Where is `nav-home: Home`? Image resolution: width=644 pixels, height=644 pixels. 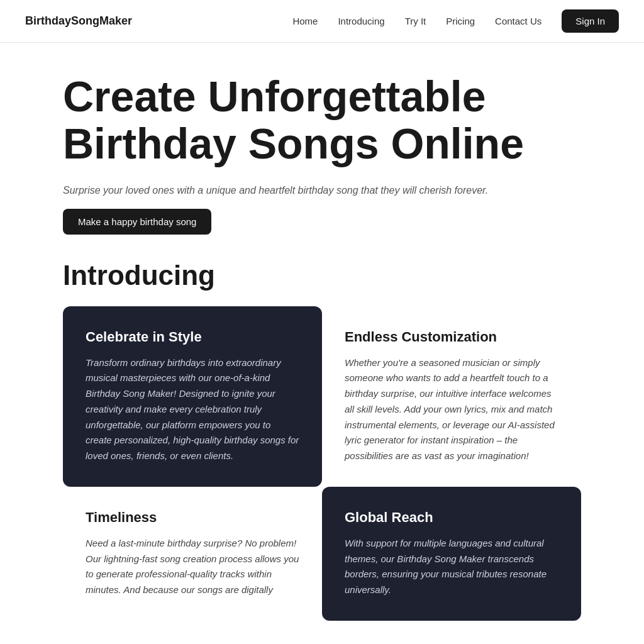
nav-home: Home is located at coordinates (305, 21).